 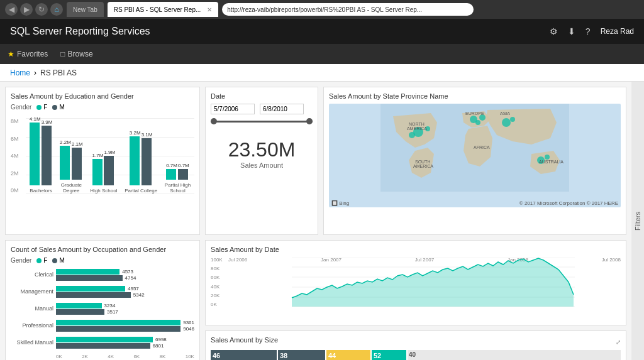 I want to click on sales-by-occupation-panel: Count of Sales Amount by Occupation and …, so click(x=103, y=300).